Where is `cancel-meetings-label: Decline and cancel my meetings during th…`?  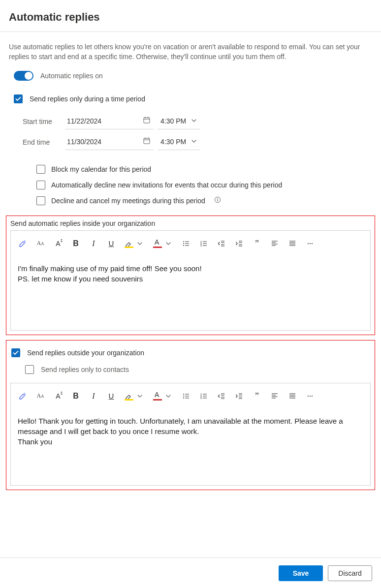 cancel-meetings-label: Decline and cancel my meetings during th… is located at coordinates (128, 201).